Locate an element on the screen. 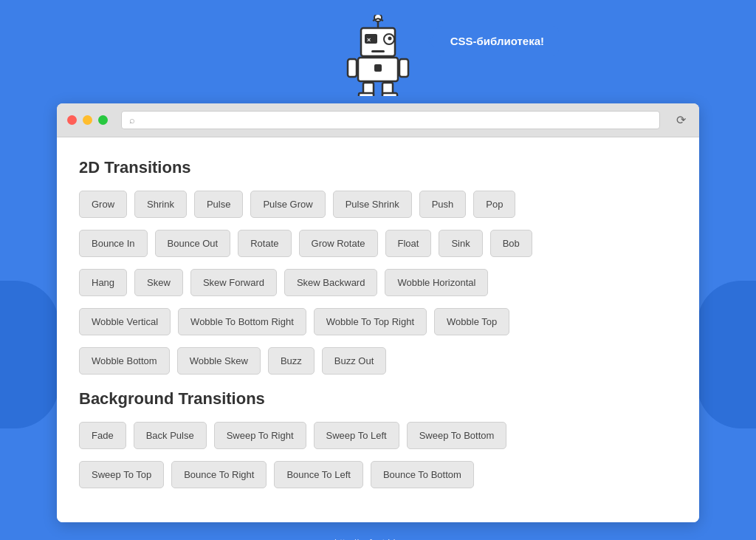 The height and width of the screenshot is (540, 756). btn-grow-rotate: Grow Rotate is located at coordinates (338, 244).